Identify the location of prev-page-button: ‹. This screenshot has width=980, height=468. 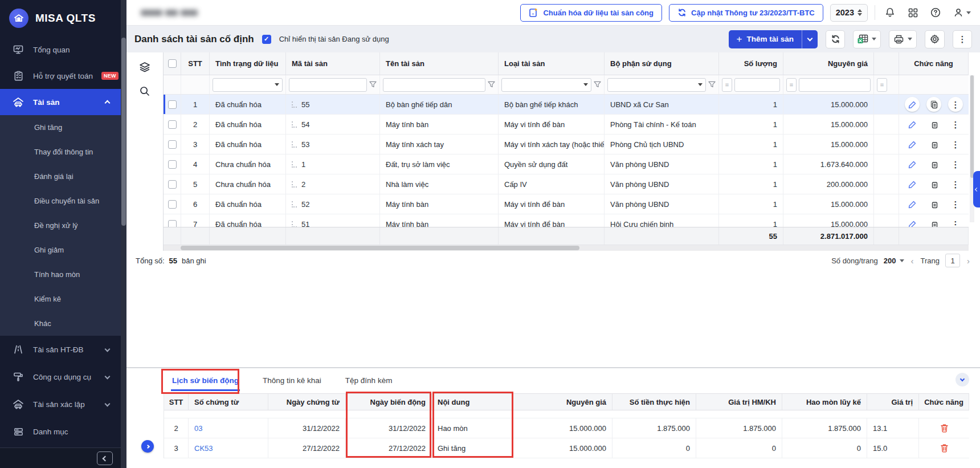
(913, 261).